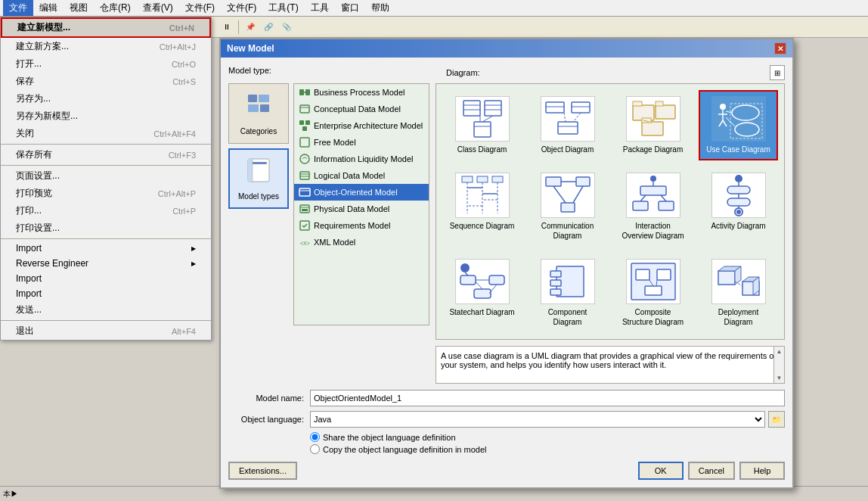 The height and width of the screenshot is (501, 868). Describe the element at coordinates (106, 194) in the screenshot. I see `menu-print-preview: 打印预览 Ctrl+Alt+P` at that location.